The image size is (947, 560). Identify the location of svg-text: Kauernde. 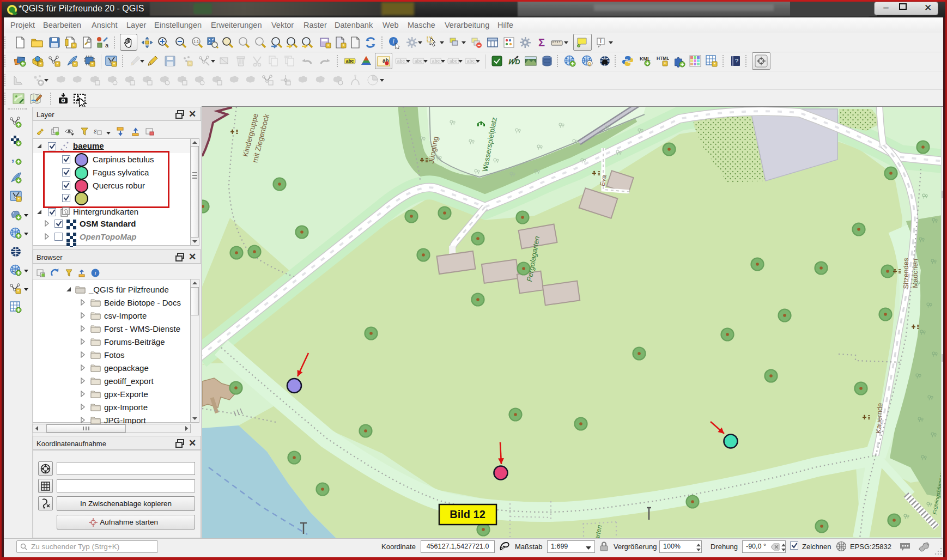
(879, 418).